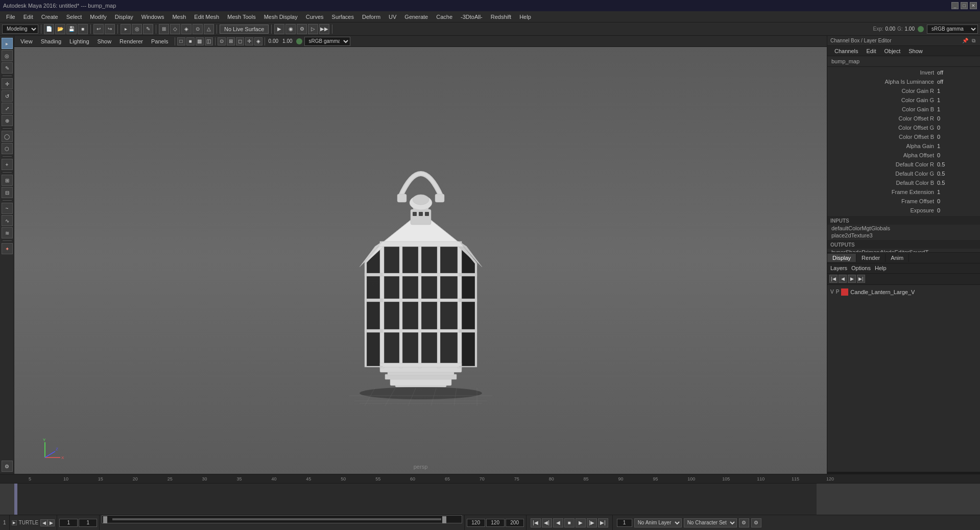 The image size is (980, 530). What do you see at coordinates (209, 41) in the screenshot?
I see `vp-shaded-textured-btn: ◫` at bounding box center [209, 41].